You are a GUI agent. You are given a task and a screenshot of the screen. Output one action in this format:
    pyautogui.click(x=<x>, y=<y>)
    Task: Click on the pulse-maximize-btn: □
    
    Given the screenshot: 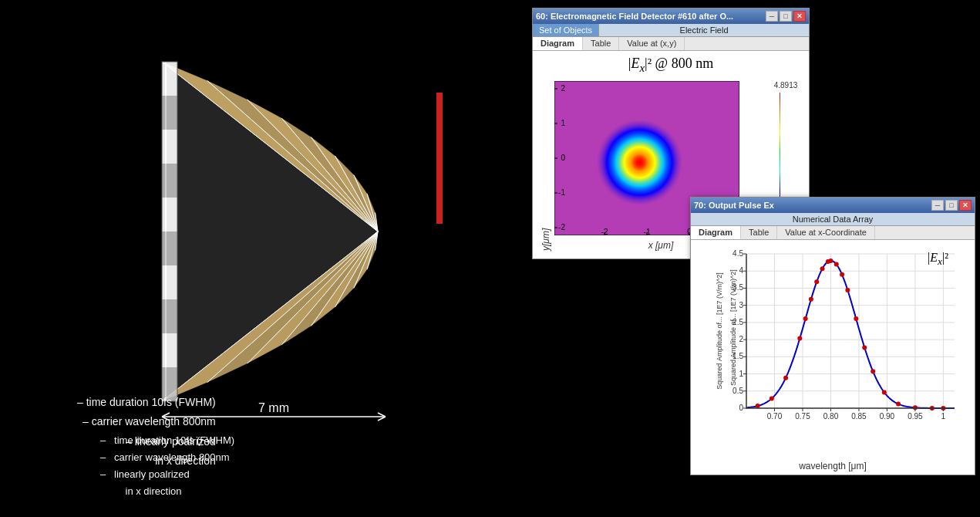 What is the action you would take?
    pyautogui.click(x=951, y=205)
    